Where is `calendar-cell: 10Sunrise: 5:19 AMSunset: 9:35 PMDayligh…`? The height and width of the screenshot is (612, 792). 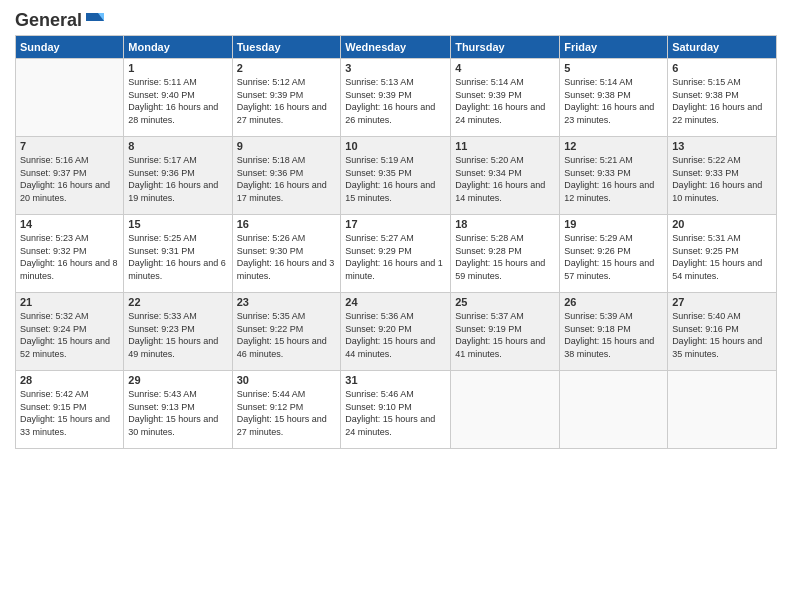 calendar-cell: 10Sunrise: 5:19 AMSunset: 9:35 PMDayligh… is located at coordinates (396, 176).